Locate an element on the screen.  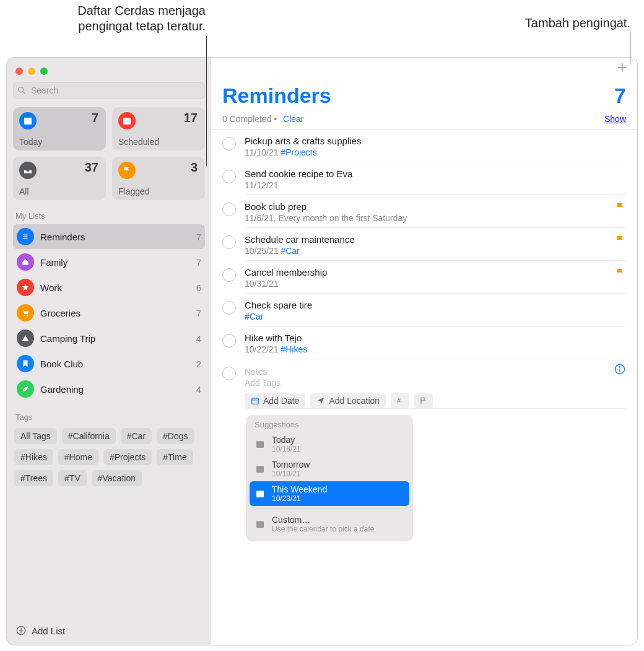
tag-chip: #Dogs is located at coordinates (175, 436).